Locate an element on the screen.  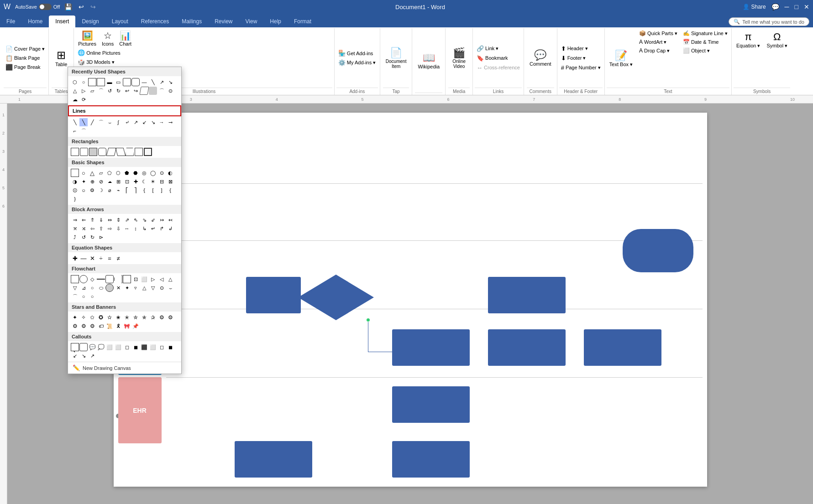
online-video-button: 🎬 OnlineVideo is located at coordinates (459, 58).